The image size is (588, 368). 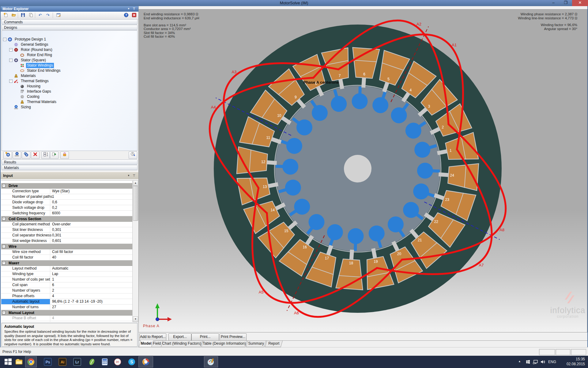 I want to click on row-value: Wye (Star), so click(x=91, y=191).